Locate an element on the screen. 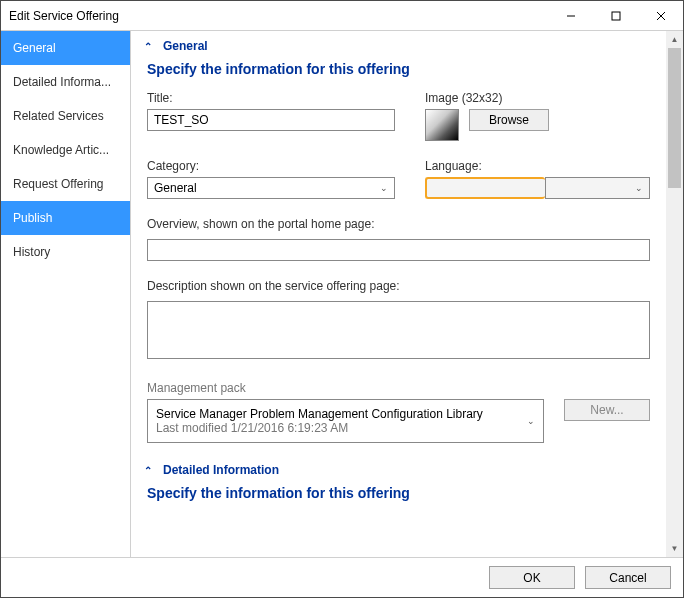  language-select is located at coordinates (485, 188).